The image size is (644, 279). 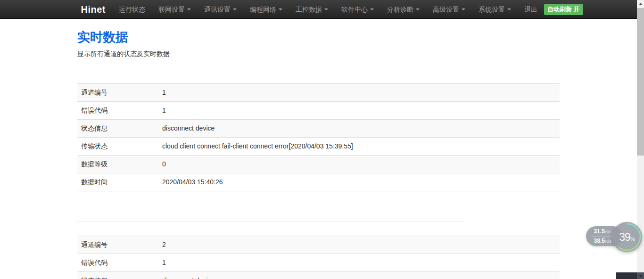 What do you see at coordinates (641, 276) in the screenshot?
I see `triangle-down-icon` at bounding box center [641, 276].